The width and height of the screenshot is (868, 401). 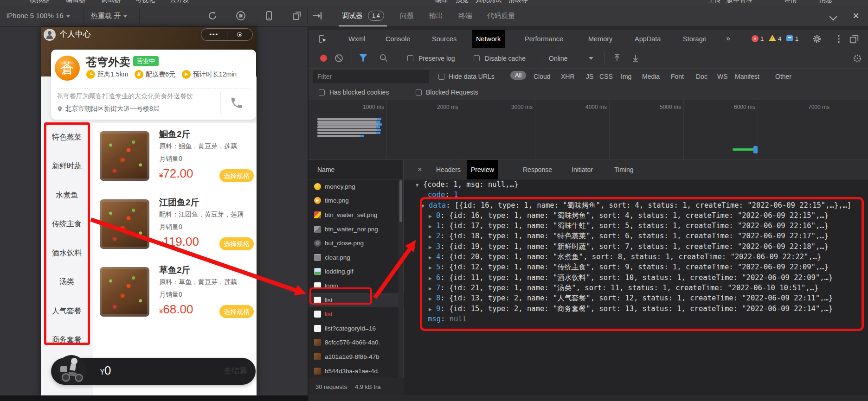 I want to click on devtools-tab: AppData, so click(x=648, y=39).